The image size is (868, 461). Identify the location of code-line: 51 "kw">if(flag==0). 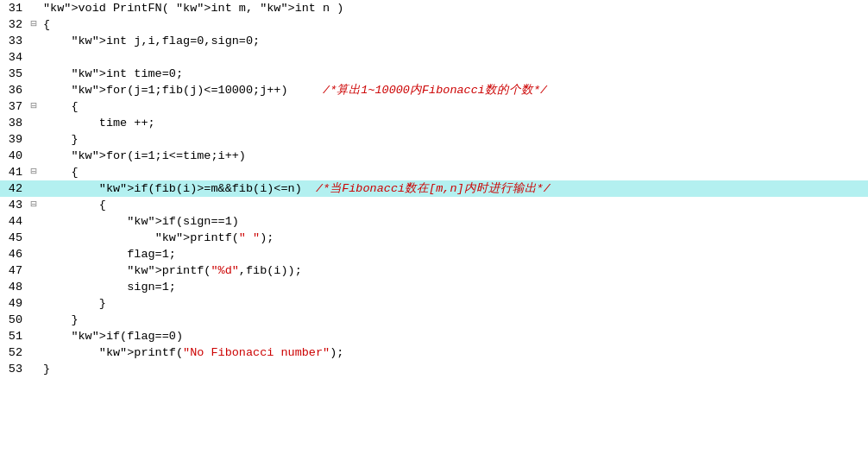
(434, 337).